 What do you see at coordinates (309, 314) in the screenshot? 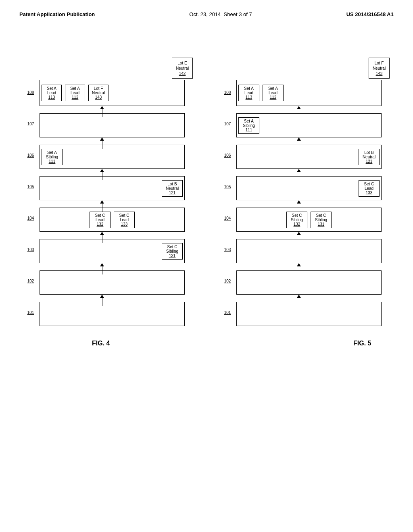
I see `fig5-step101-container` at bounding box center [309, 314].